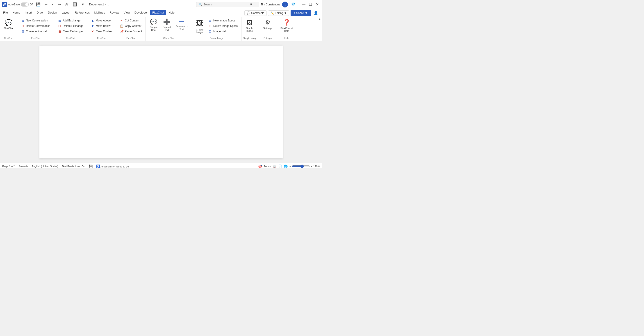 The height and width of the screenshot is (336, 644). I want to click on clear-content-icon: ✖, so click(92, 31).